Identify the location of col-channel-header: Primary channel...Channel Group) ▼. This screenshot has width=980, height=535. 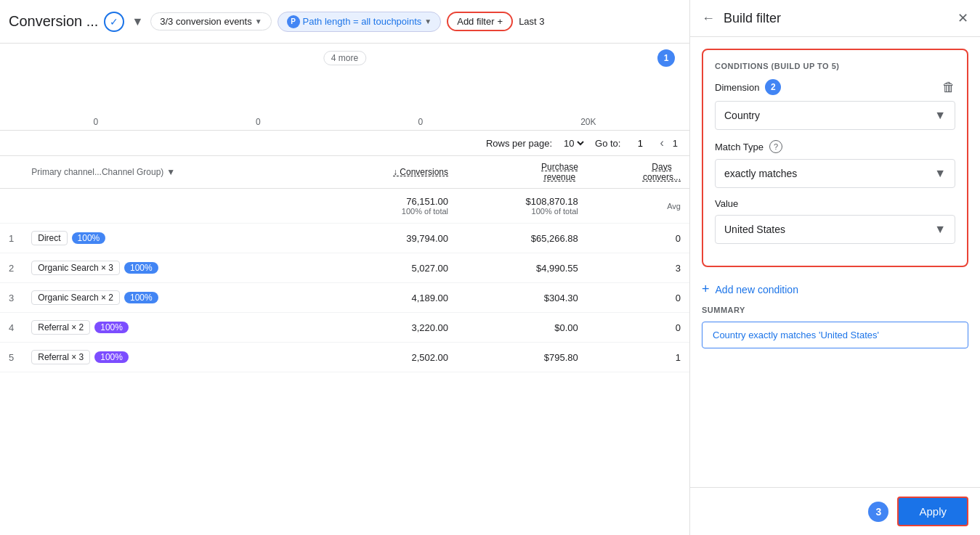
(172, 173).